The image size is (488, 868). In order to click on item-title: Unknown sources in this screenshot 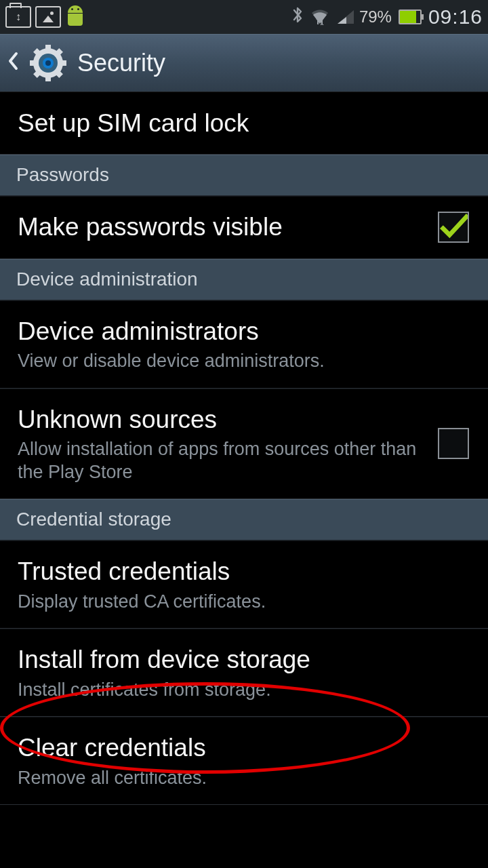, I will do `click(221, 420)`.